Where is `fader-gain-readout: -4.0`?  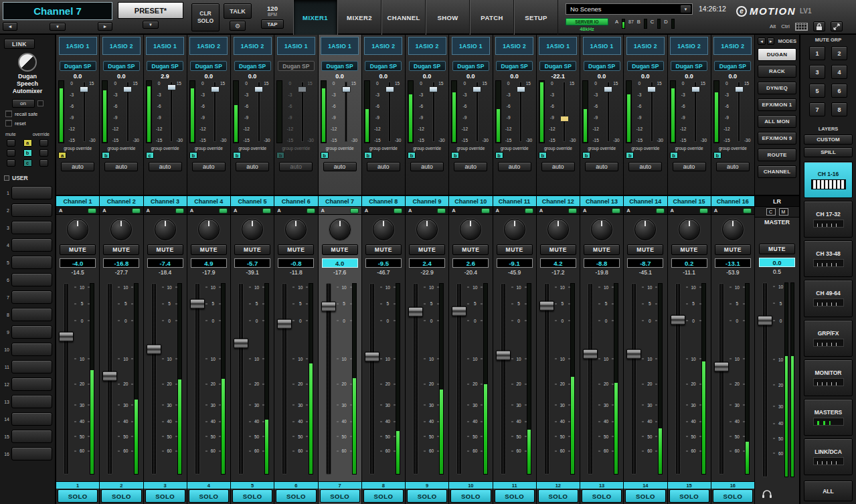 fader-gain-readout: -4.0 is located at coordinates (78, 263).